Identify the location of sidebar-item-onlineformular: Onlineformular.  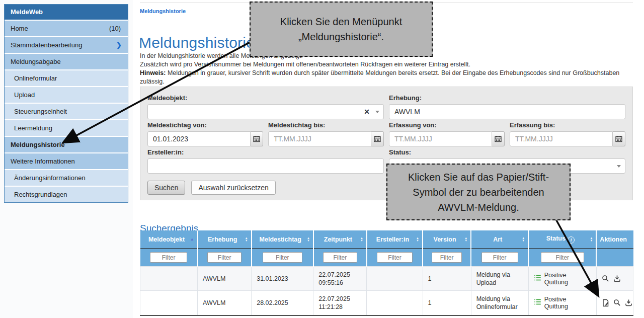
(66, 78).